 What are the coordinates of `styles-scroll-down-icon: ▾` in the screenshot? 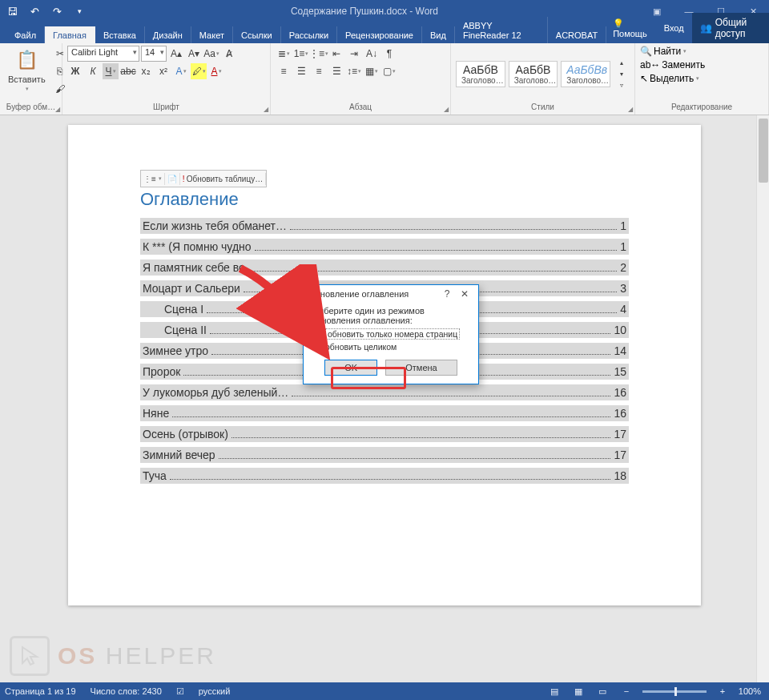 It's located at (622, 74).